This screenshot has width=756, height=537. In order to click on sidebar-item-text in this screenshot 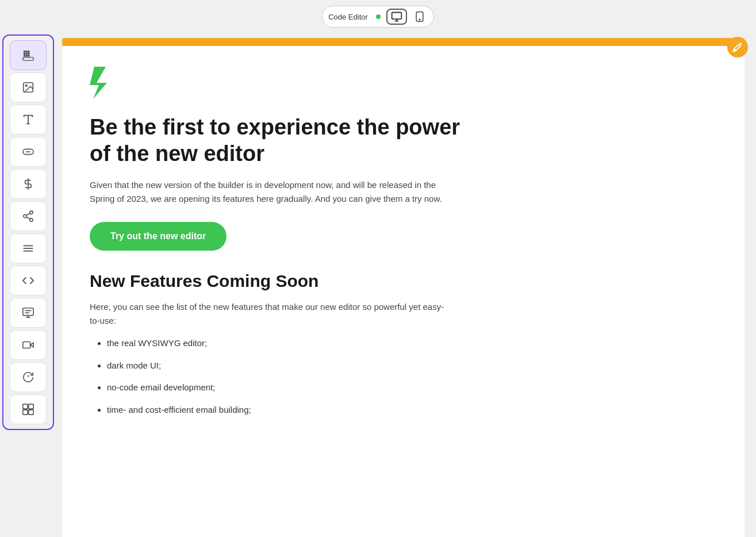, I will do `click(28, 120)`.